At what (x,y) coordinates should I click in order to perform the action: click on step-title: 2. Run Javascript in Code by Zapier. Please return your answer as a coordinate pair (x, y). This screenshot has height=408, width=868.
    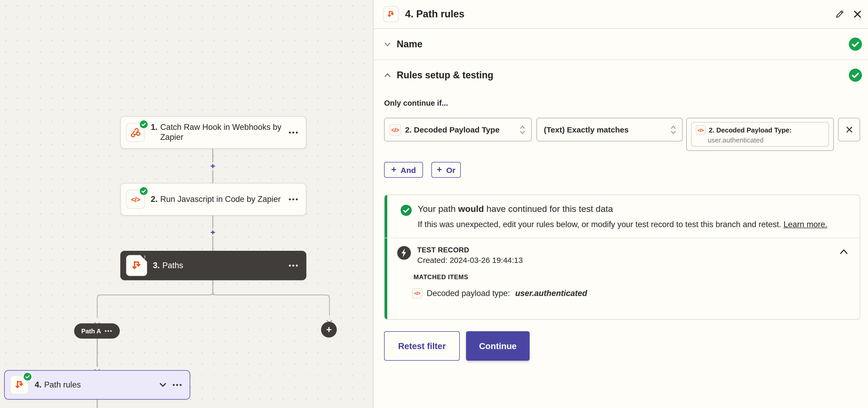
    Looking at the image, I should click on (226, 199).